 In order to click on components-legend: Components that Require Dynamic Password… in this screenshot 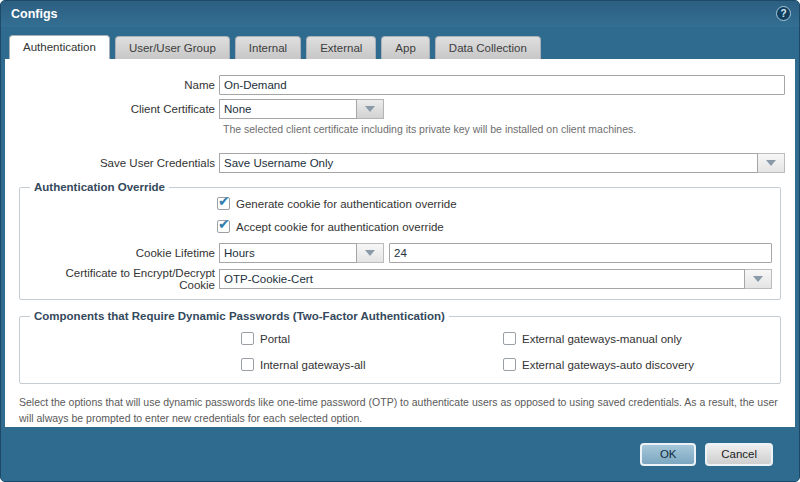, I will do `click(240, 316)`.